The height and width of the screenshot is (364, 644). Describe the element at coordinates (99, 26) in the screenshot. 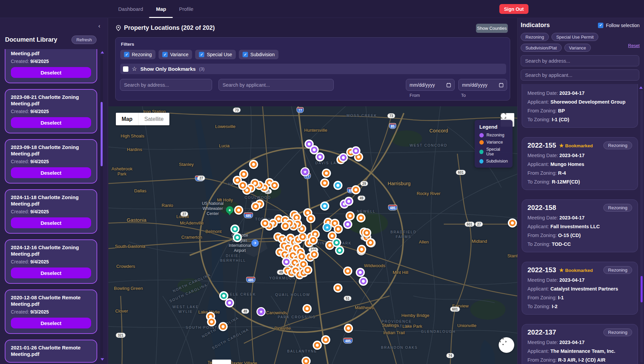

I see `collapse-sidebar-icon: ‹` at that location.